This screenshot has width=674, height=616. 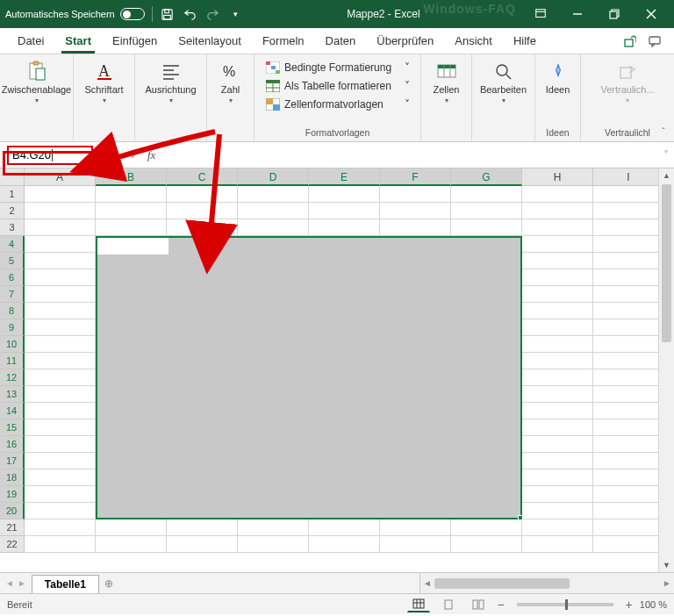 What do you see at coordinates (663, 133) in the screenshot?
I see `collapse-ribbon-icon: ˆ` at bounding box center [663, 133].